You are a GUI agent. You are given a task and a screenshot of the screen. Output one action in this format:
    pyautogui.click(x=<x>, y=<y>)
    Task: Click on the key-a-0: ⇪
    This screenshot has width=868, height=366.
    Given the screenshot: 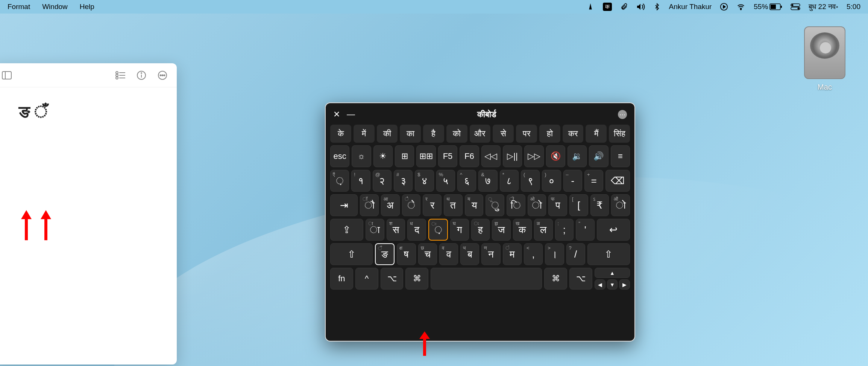 What is the action you would take?
    pyautogui.click(x=347, y=230)
    